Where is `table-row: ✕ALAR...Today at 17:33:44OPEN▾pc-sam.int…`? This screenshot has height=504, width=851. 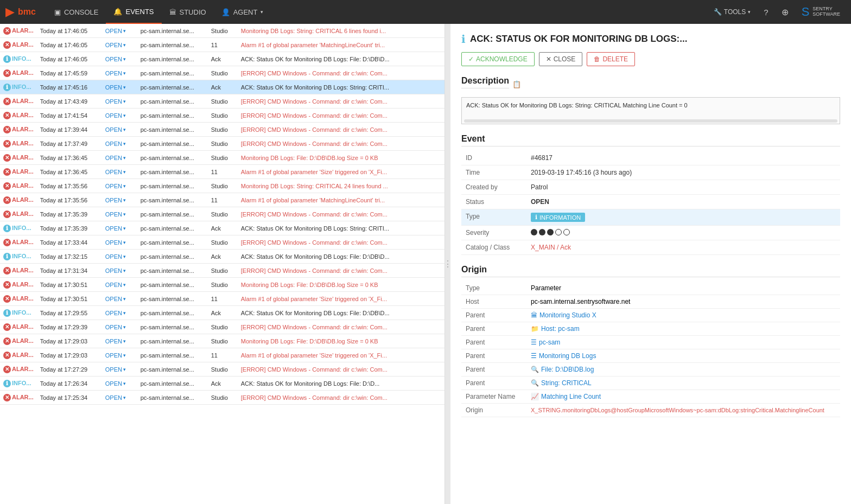
table-row: ✕ALAR...Today at 17:33:44OPEN▾pc-sam.int… is located at coordinates (223, 243).